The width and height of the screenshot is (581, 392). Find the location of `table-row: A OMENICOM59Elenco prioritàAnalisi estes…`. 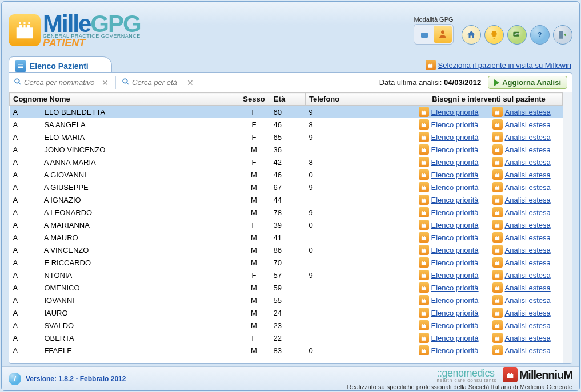

table-row: A OMENICOM59Elenco prioritàAnalisi estes… is located at coordinates (286, 288).